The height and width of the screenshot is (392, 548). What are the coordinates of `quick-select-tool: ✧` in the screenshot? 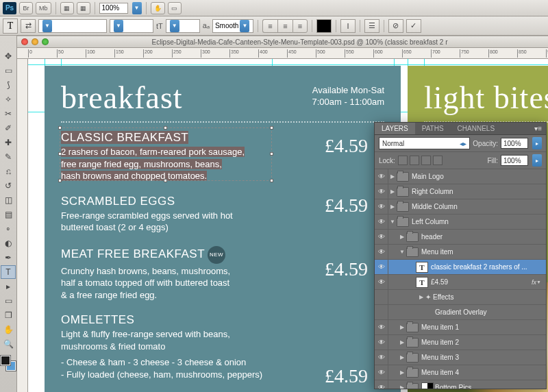 It's located at (8, 99).